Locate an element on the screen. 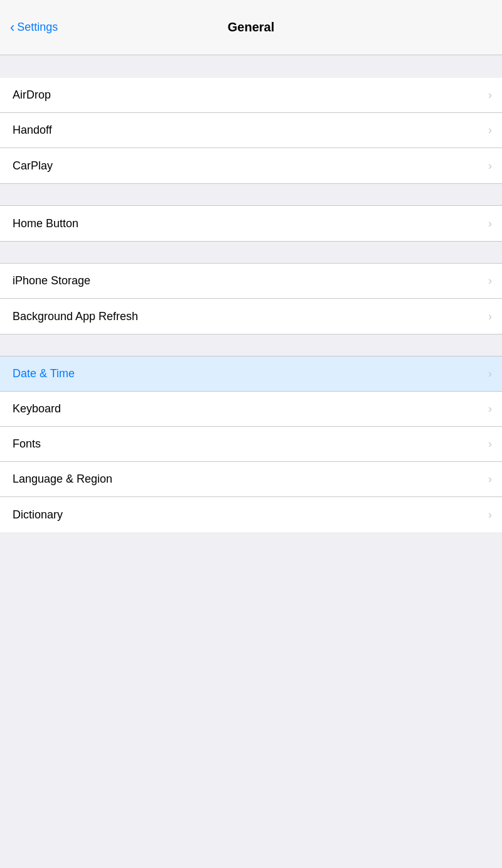 The height and width of the screenshot is (868, 502). date-time-label: Date & Time is located at coordinates (44, 374).